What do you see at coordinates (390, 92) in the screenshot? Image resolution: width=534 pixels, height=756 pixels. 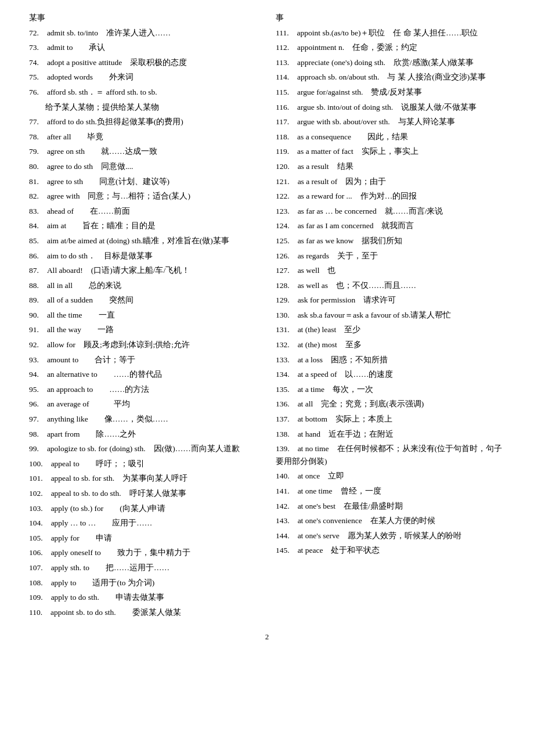 I see `list-item: 115. argue for/against sth. 赞成/反对某事` at bounding box center [390, 92].